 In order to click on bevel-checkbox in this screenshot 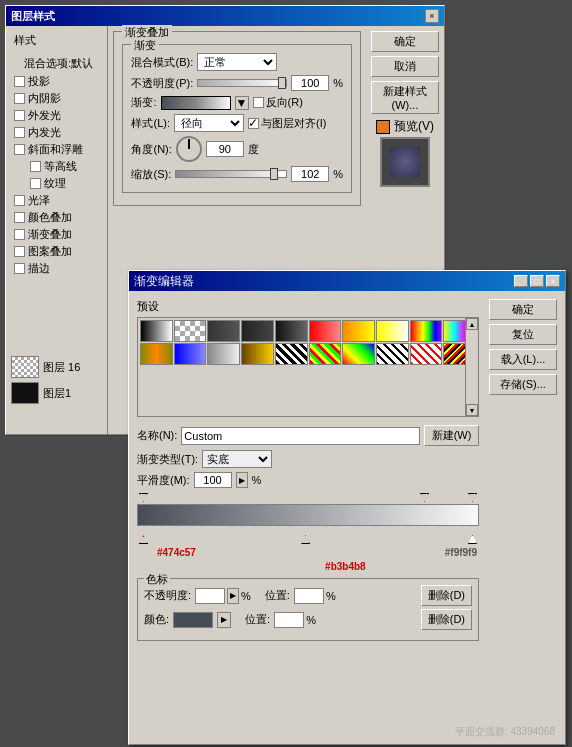, I will do `click(20, 150)`.